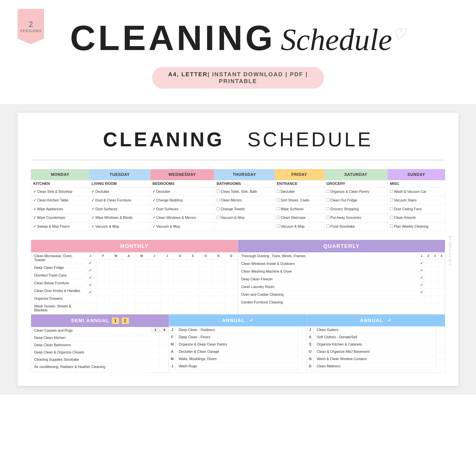  What do you see at coordinates (375, 330) in the screenshot?
I see `a2-task-1: Clean Gutters` at bounding box center [375, 330].